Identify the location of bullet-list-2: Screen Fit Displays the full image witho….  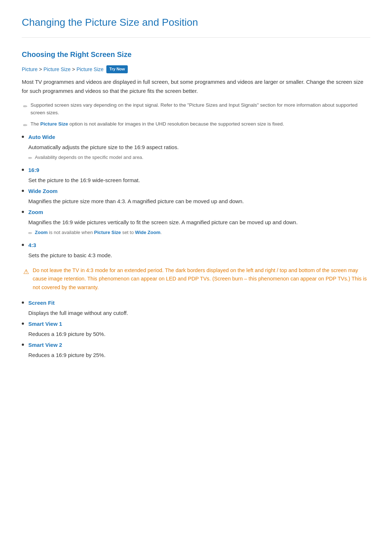
(196, 329).